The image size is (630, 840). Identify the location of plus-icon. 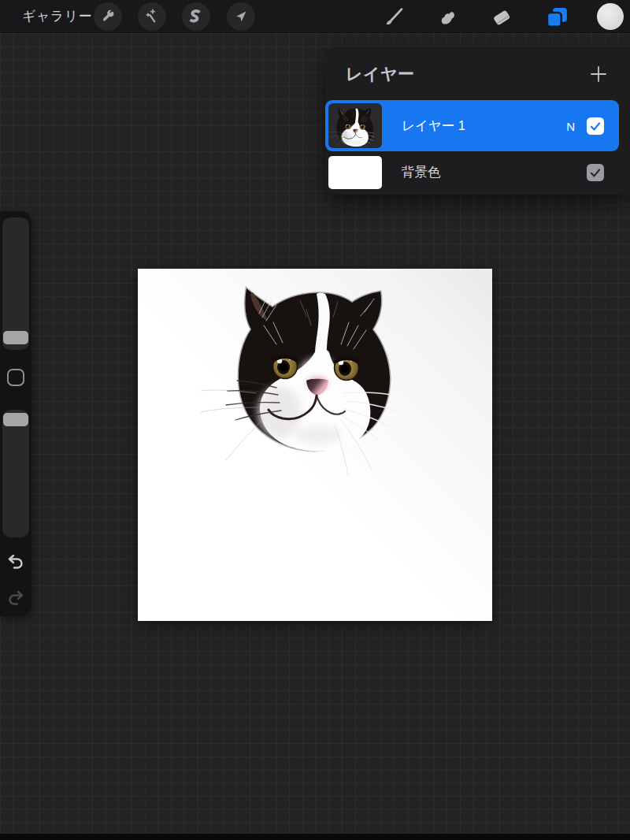
(598, 74).